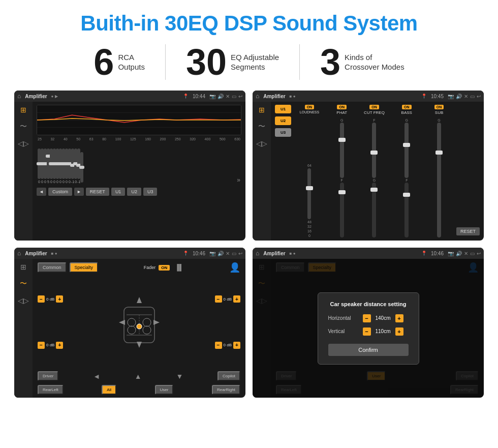  Describe the element at coordinates (79, 192) in the screenshot. I see `eq-next-btn: ►` at that location.